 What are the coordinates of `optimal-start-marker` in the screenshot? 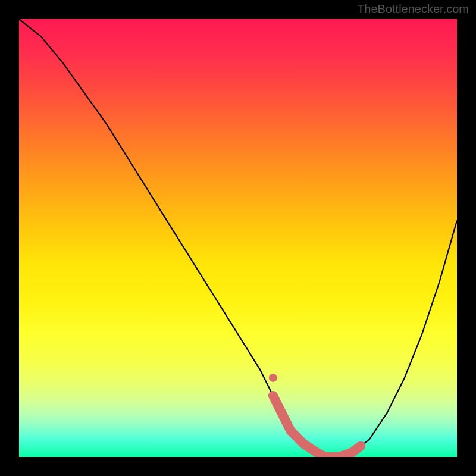 It's located at (273, 378).